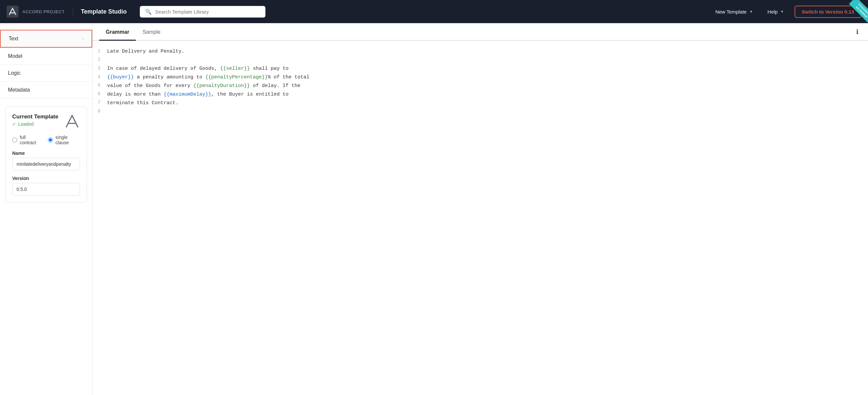 The height and width of the screenshot is (395, 868). I want to click on template-card: Current Template ✓ Loaded full contract, so click(46, 154).